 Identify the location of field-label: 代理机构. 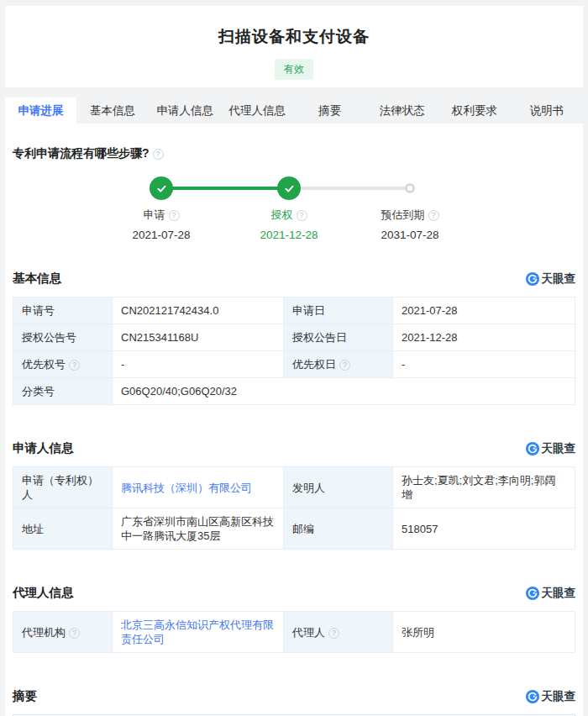
(63, 632).